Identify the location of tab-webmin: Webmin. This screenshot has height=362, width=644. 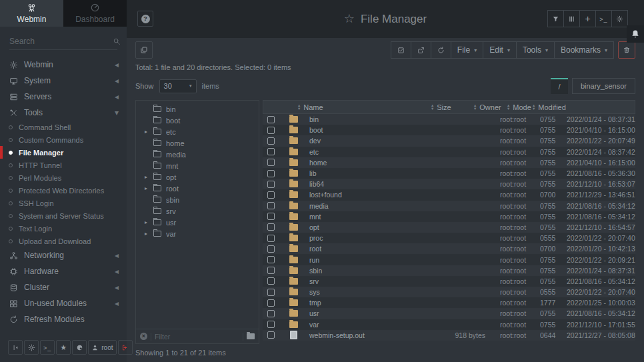
(32, 13).